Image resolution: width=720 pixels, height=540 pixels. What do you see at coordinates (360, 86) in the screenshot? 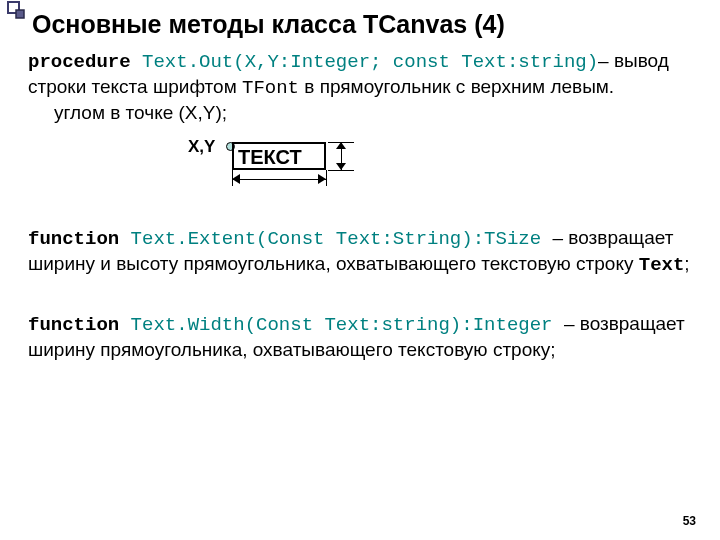
I see `method-textout: procedure Text.Out(X,Y:Integer; const Te…` at bounding box center [360, 86].